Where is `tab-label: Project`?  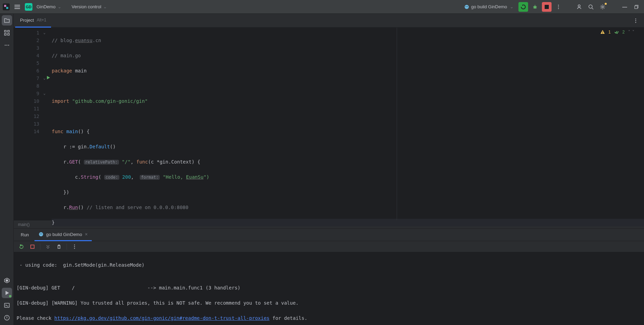 tab-label: Project is located at coordinates (27, 20).